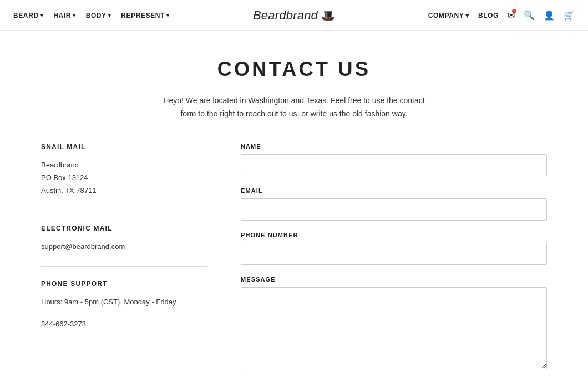 The height and width of the screenshot is (388, 588). Describe the element at coordinates (394, 210) in the screenshot. I see `email-input` at that location.